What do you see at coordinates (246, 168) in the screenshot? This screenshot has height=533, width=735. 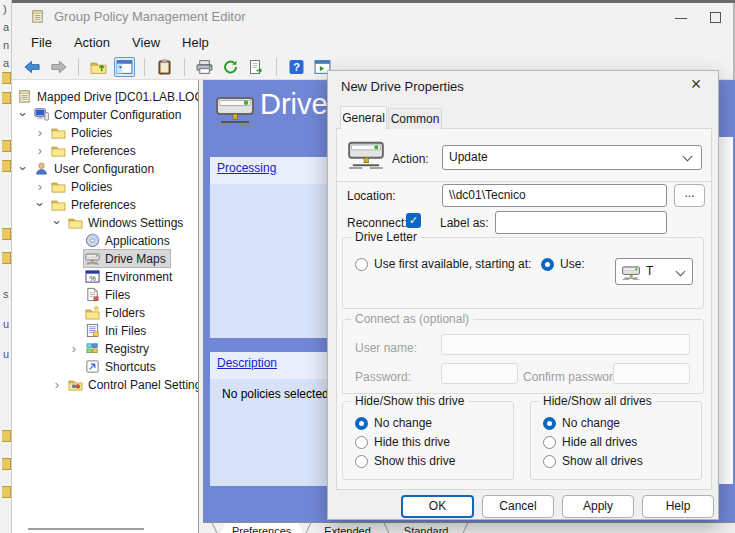 I see `processing-link: Processing` at bounding box center [246, 168].